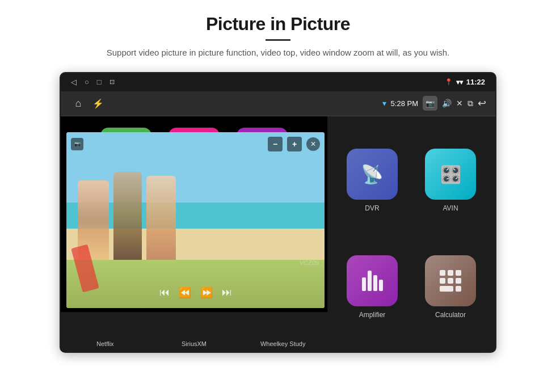  Describe the element at coordinates (450, 287) in the screenshot. I see `calculator-app-item: Calculator` at that location.